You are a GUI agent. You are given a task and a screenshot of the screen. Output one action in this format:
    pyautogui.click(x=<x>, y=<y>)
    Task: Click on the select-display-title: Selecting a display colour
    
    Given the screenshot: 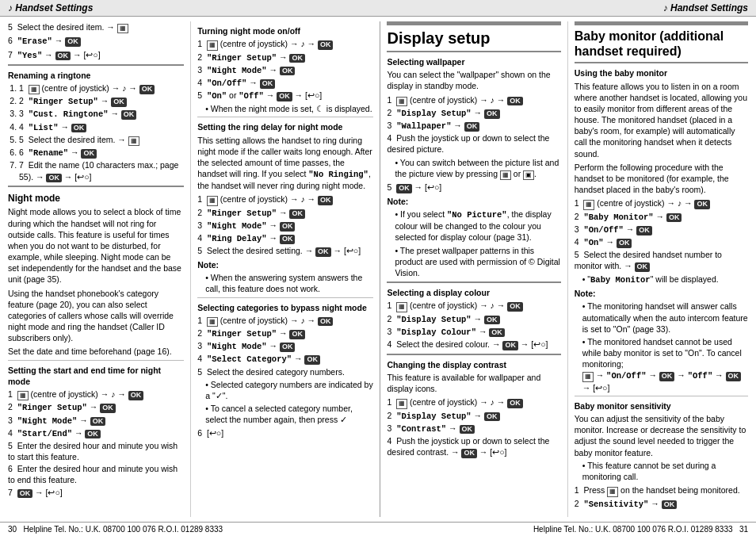 What is the action you would take?
    pyautogui.click(x=474, y=293)
    